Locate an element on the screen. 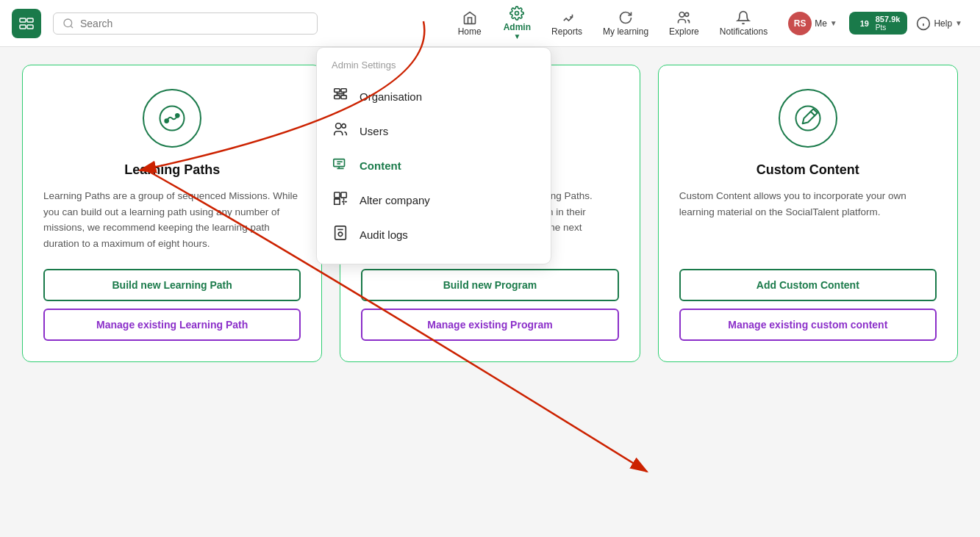  explore-icon is located at coordinates (684, 18).